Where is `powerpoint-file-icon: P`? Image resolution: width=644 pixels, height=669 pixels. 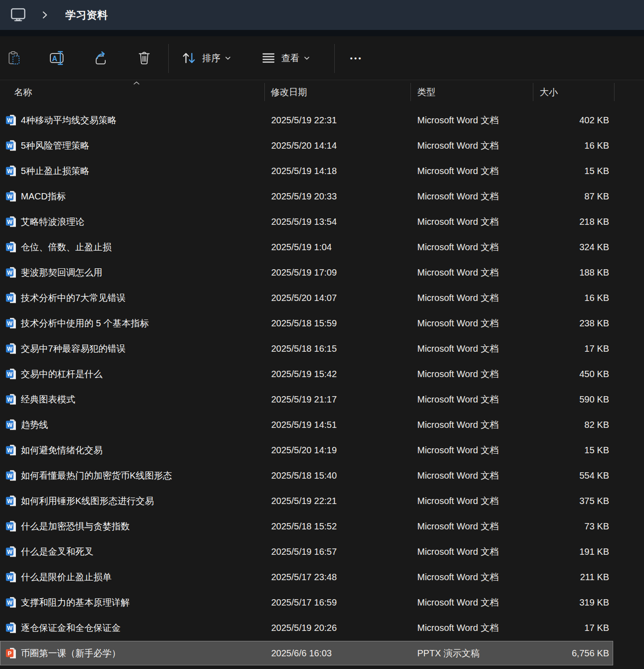 powerpoint-file-icon: P is located at coordinates (11, 653).